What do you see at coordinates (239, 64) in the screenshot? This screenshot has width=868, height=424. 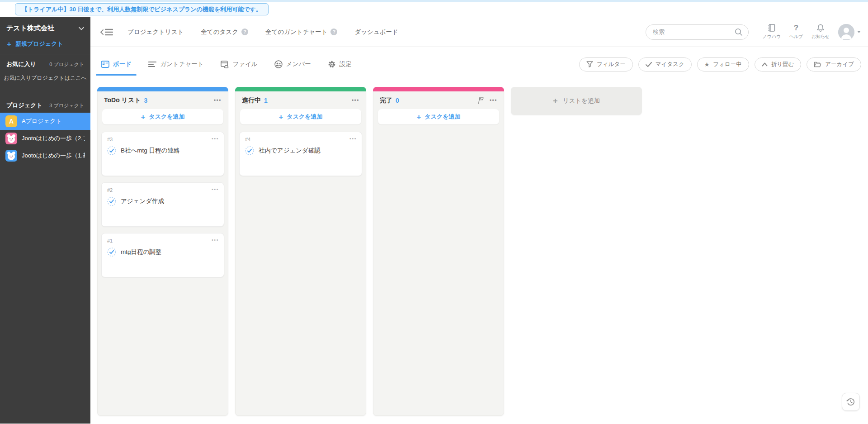 I see `tab-files: ファイル` at bounding box center [239, 64].